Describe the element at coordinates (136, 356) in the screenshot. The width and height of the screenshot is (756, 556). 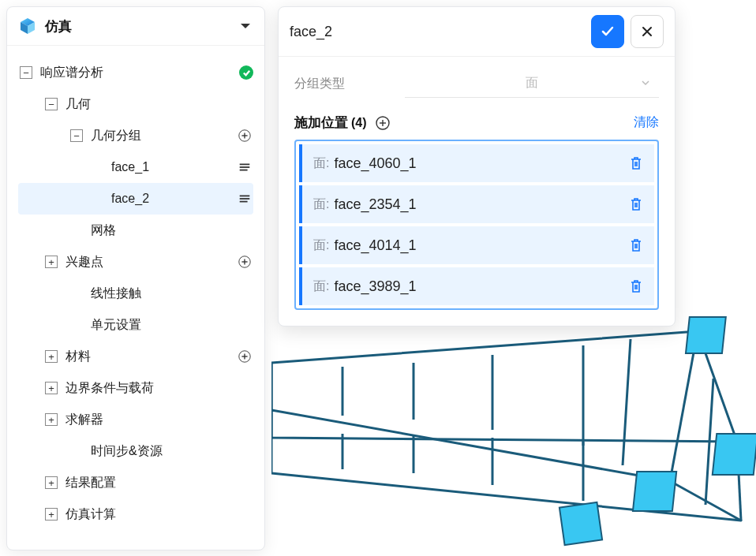
I see `tree-node-material: + 材料` at that location.